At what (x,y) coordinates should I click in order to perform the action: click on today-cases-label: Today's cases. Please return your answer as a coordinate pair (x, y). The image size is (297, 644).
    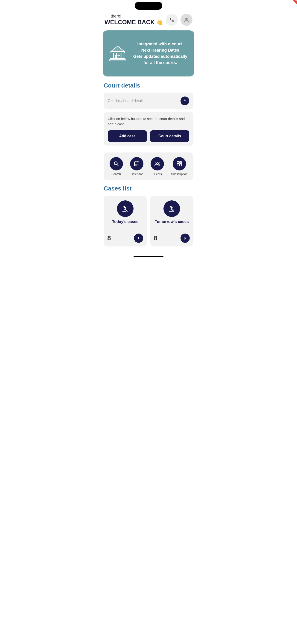
    Looking at the image, I should click on (125, 222).